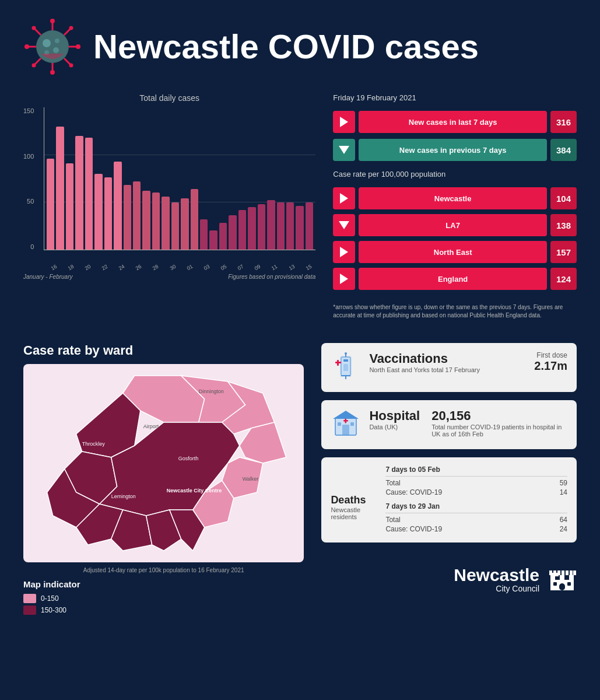 This screenshot has width=600, height=700. I want to click on case-rate-value-2: 157, so click(563, 252).